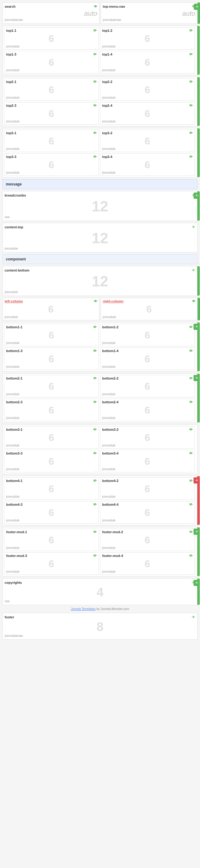 The image size is (200, 868). What do you see at coordinates (191, 157) in the screenshot?
I see `top3-4-eye-icon: 👁` at bounding box center [191, 157].